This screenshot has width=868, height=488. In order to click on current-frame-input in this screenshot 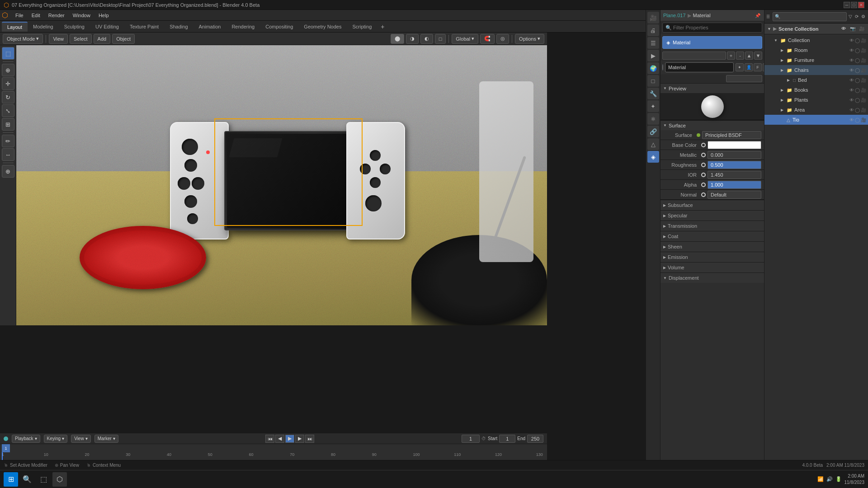, I will do `click(471, 439)`.